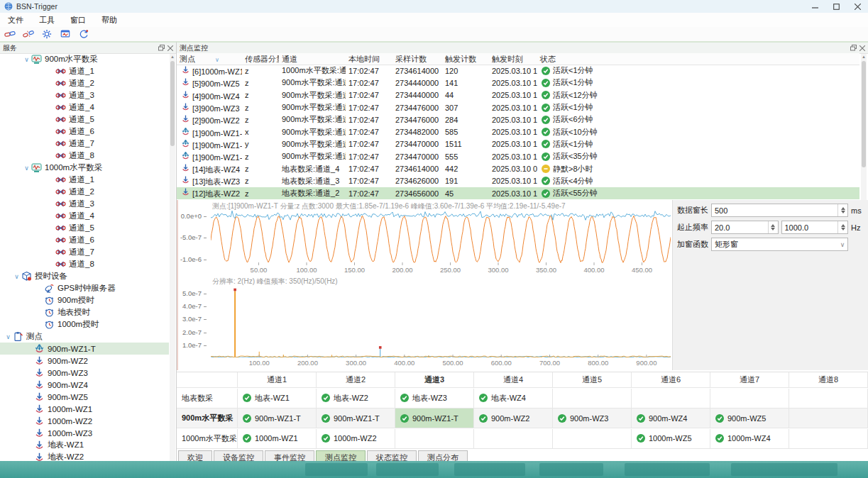 The width and height of the screenshot is (868, 478). I want to click on sort-chevron-icon: ∨, so click(217, 60).